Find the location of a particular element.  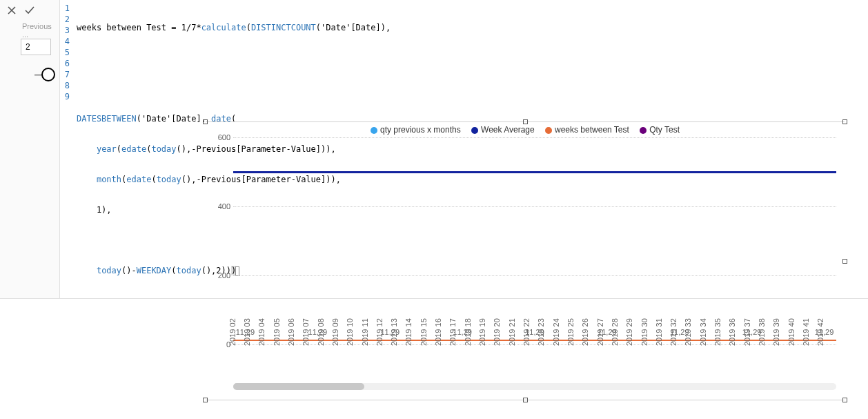

x-tick-label: 2019 08 is located at coordinates (321, 332).